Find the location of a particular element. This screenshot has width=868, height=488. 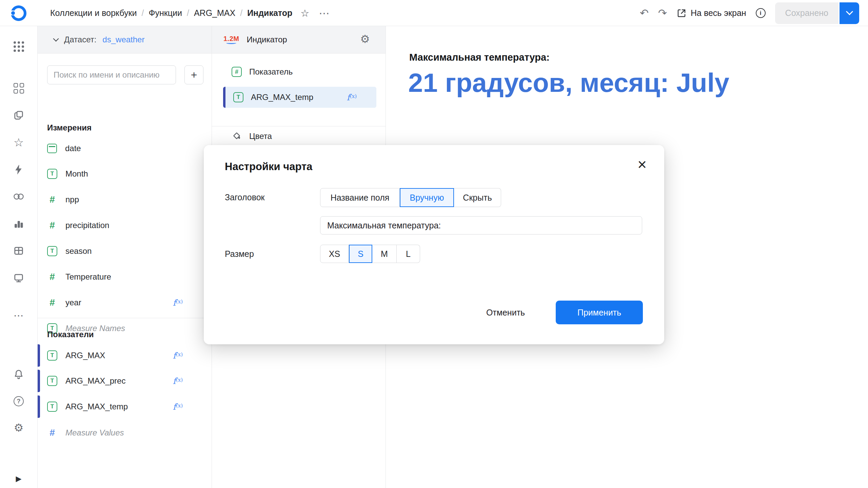

field-label: date is located at coordinates (73, 148).